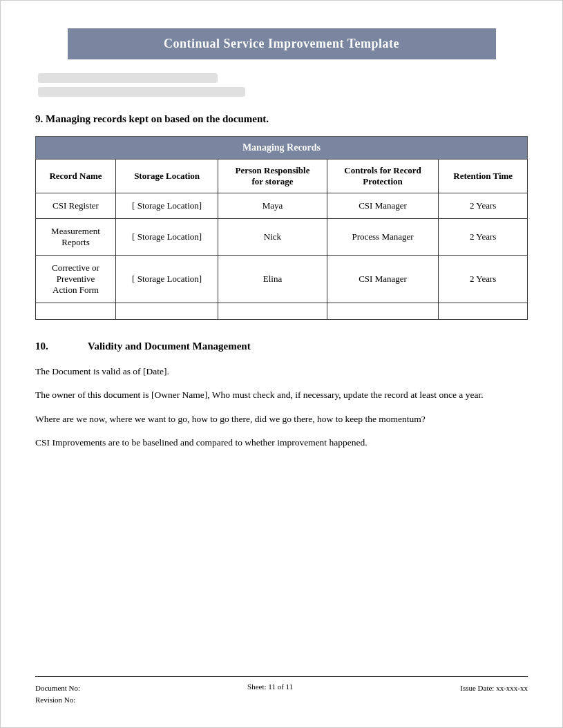 The height and width of the screenshot is (728, 563). I want to click on section10-para-3: Where are we now, where we want to go, h…, so click(282, 419).